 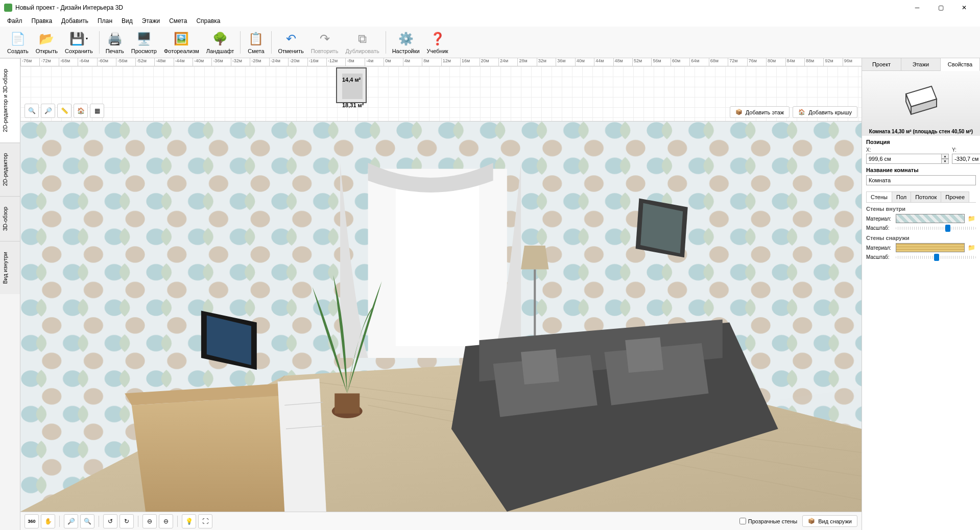 What do you see at coordinates (105, 21) in the screenshot?
I see `menu-plan: План` at bounding box center [105, 21].